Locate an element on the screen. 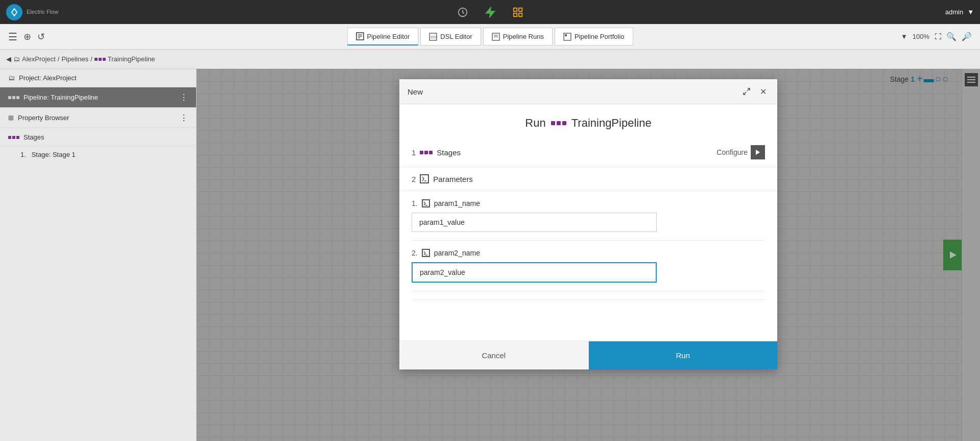 This screenshot has height=441, width=980. top-nav-center-icons is located at coordinates (490, 12).